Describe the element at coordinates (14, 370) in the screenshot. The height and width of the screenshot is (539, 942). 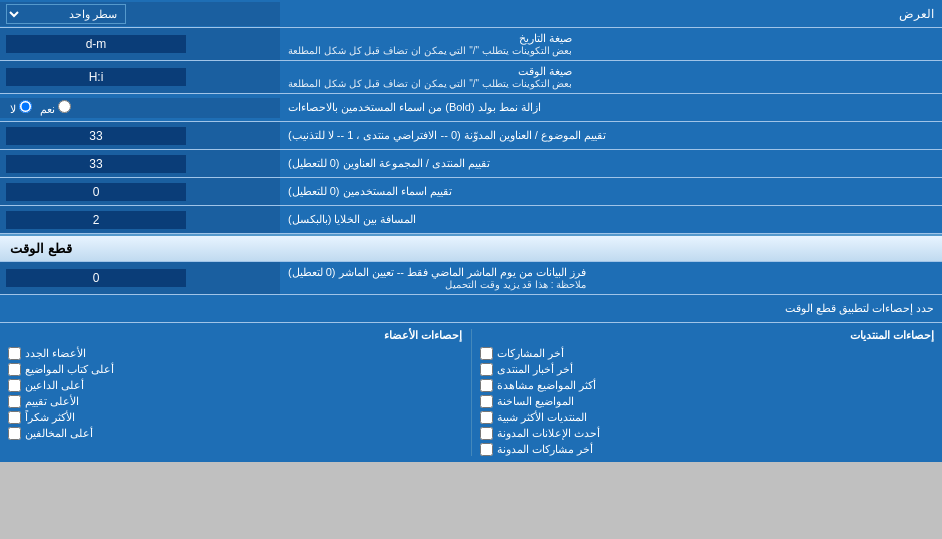
I see `cb-top-writers-input` at that location.